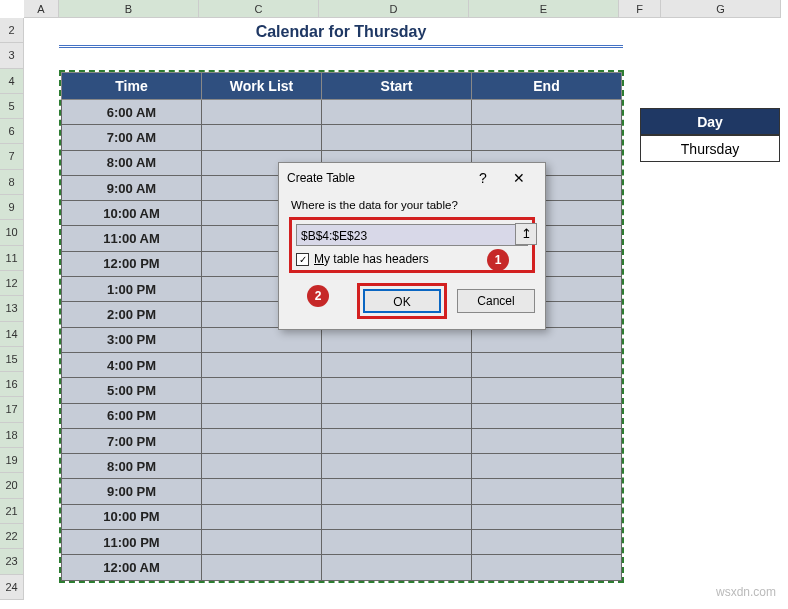 This screenshot has height=609, width=788. I want to click on row-hdr: 6, so click(12, 132).